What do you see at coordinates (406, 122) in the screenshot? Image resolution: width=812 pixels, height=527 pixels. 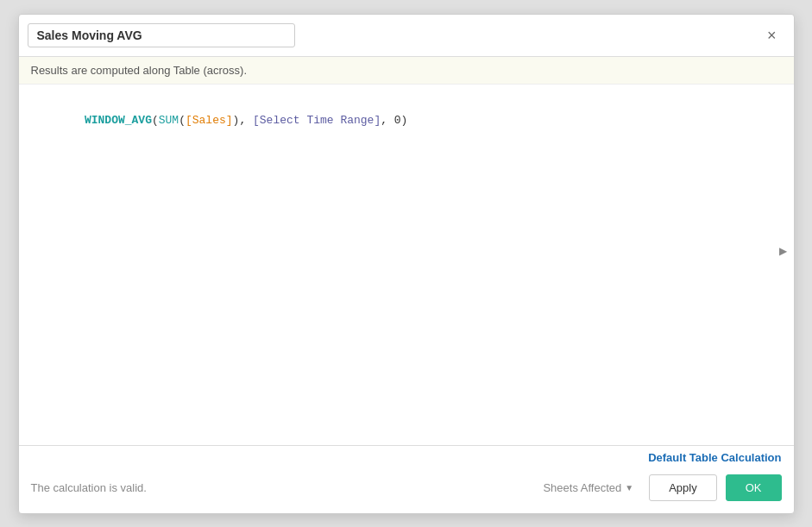 I see `code-line-1: WINDOW_AVG(SUM([Sales]), [Select Time Ra…` at bounding box center [406, 122].